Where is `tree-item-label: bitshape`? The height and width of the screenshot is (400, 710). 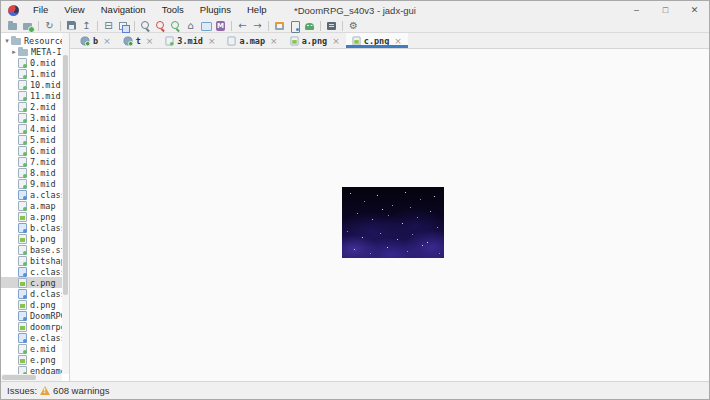
tree-item-label: bitshape is located at coordinates (46, 261).